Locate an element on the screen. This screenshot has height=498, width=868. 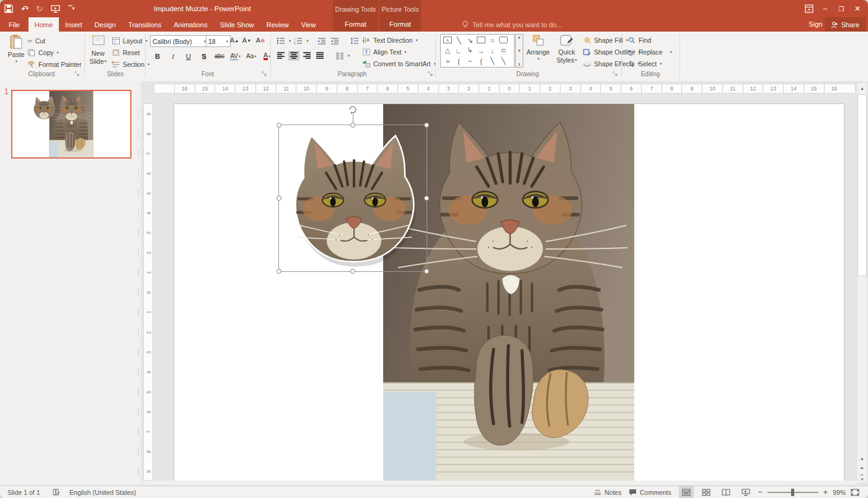
underline-button: U is located at coordinates (188, 56).